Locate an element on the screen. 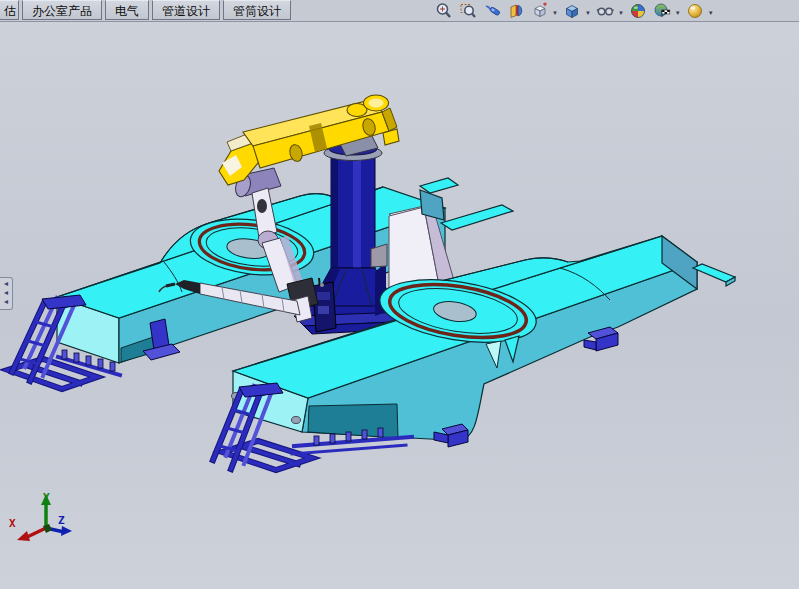 This screenshot has width=799, height=589. control-box is located at coordinates (324, 305).